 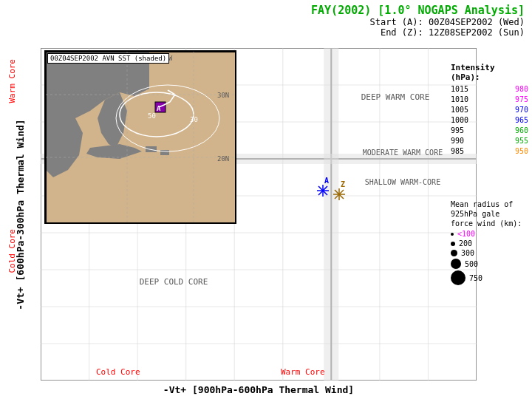 I want to click on radius-row-3: 300, so click(x=489, y=253).